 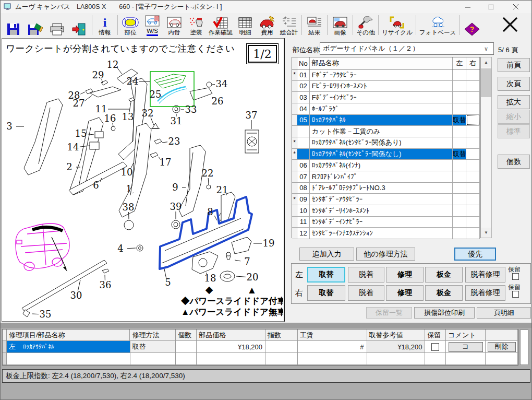 What do you see at coordinates (231, 347) in the screenshot?
I see `detail-price: ¥18,200` at bounding box center [231, 347].